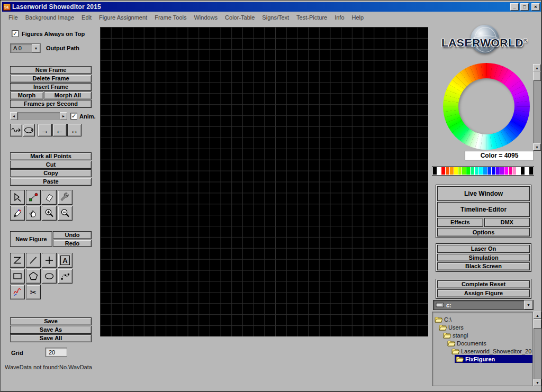  I want to click on color-scrollbar-thumb, so click(537, 76).